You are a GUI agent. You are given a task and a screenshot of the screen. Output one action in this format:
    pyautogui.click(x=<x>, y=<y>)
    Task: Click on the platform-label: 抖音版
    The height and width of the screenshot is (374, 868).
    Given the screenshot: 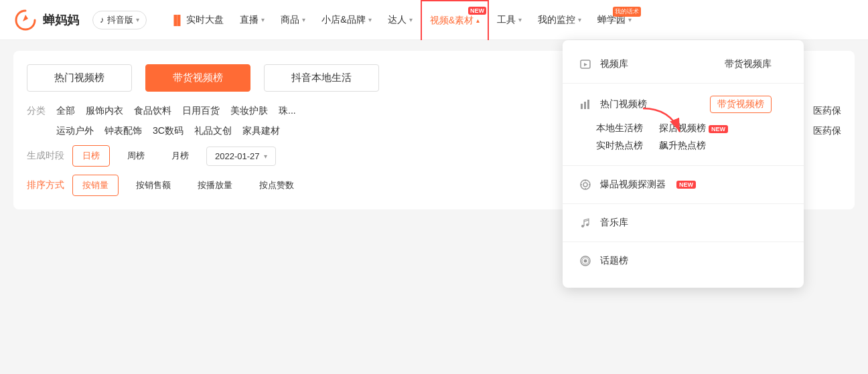 What is the action you would take?
    pyautogui.click(x=121, y=20)
    